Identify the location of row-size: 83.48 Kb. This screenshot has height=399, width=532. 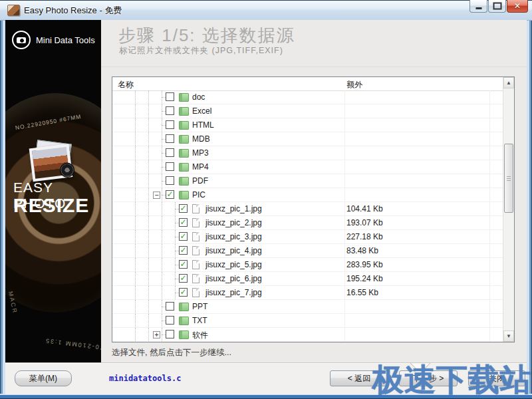
(362, 251).